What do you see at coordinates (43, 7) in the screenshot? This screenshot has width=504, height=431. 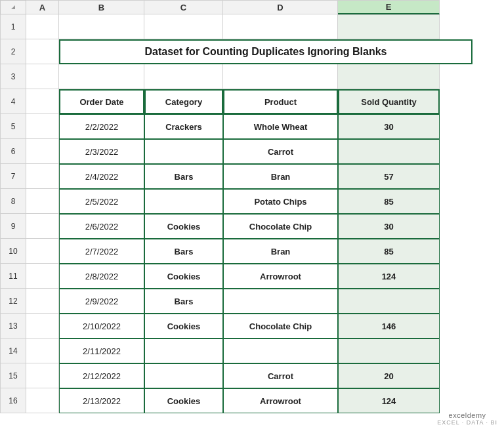 I see `col-header-a: A` at bounding box center [43, 7].